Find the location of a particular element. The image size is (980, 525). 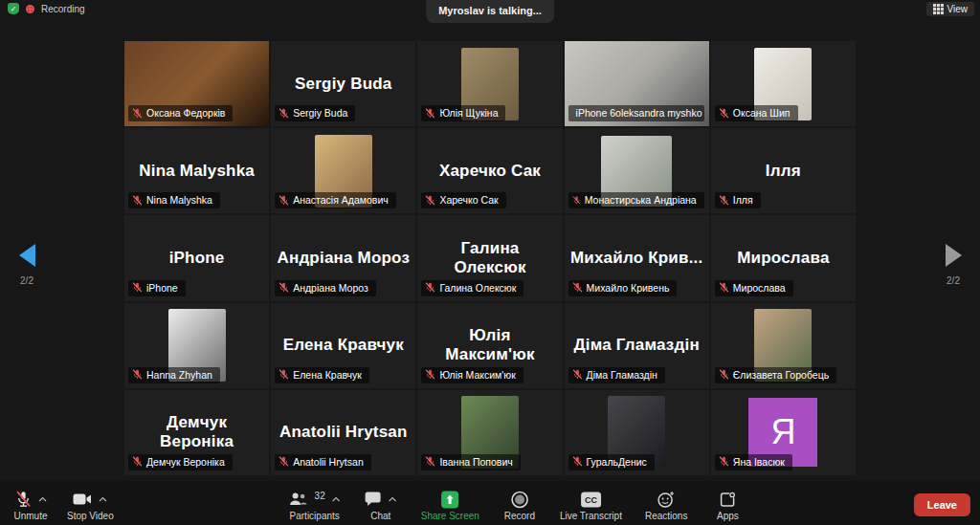

participant-tile: Андріана Мороз Андріана Мороз is located at coordinates (343, 258).